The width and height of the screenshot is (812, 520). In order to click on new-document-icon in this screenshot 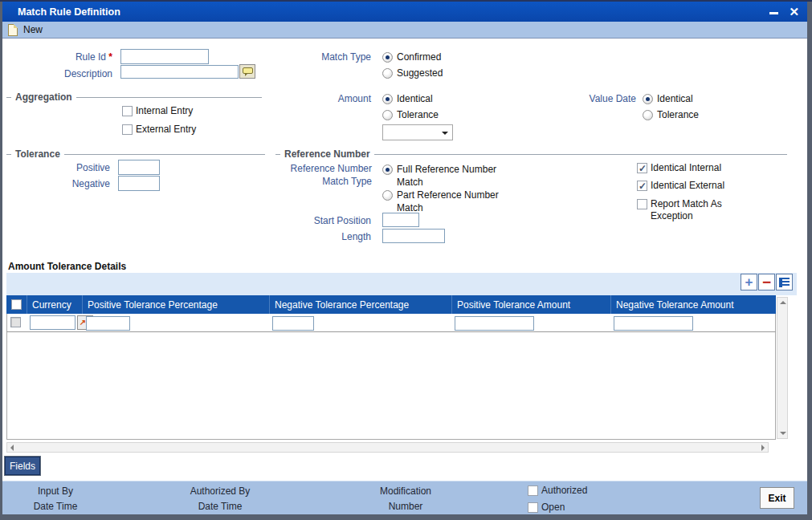, I will do `click(13, 30)`.